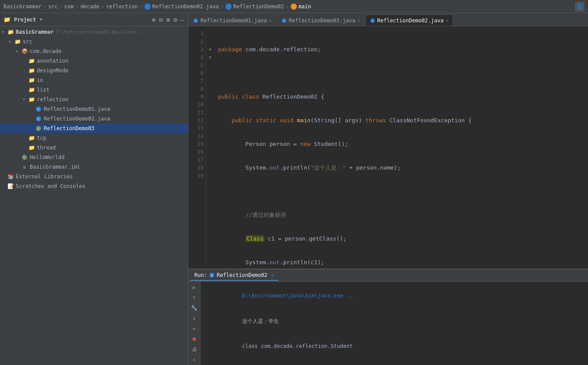 Image resolution: width=588 pixels, height=365 pixels. Describe the element at coordinates (94, 42) in the screenshot. I see `tree-item-src: ▼ 📁 src` at that location.